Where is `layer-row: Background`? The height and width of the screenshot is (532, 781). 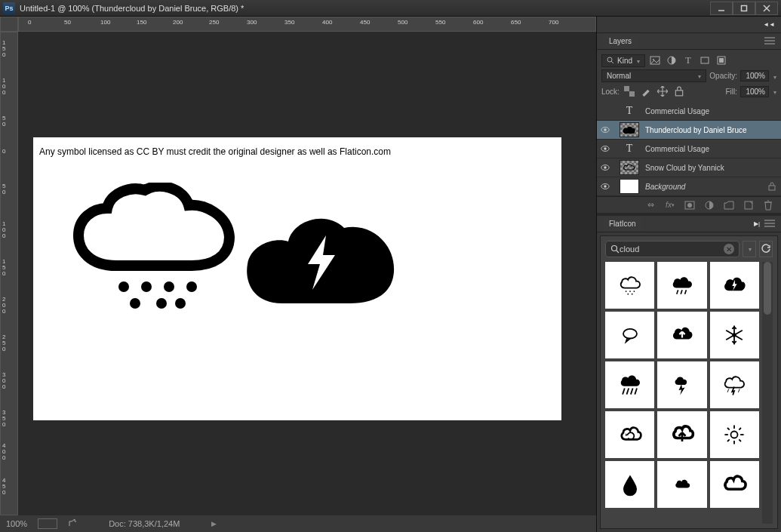
layer-row: Background is located at coordinates (689, 187).